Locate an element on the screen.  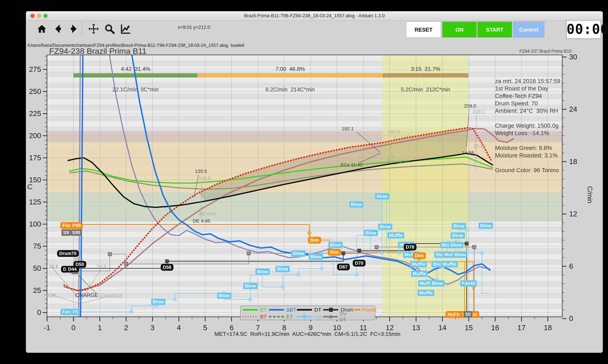
event-badge-d58: D58 is located at coordinates (167, 267).